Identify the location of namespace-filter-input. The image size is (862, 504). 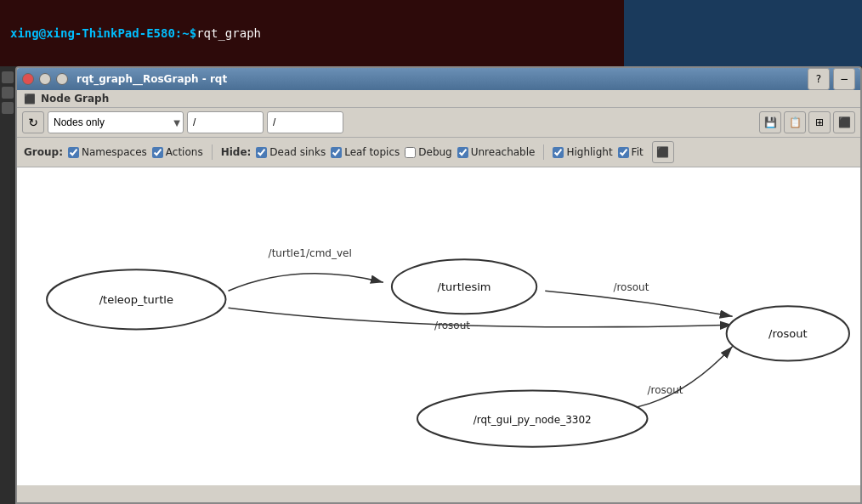
(225, 122).